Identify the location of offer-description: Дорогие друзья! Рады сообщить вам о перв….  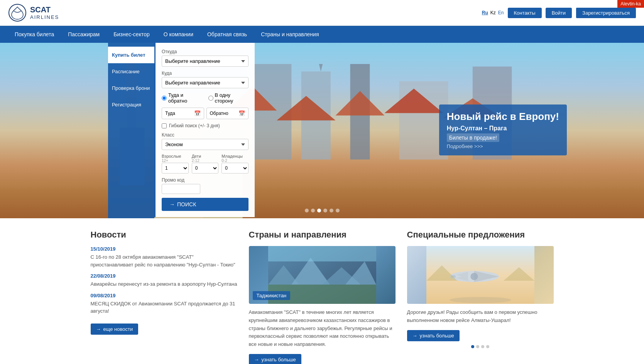
(480, 317).